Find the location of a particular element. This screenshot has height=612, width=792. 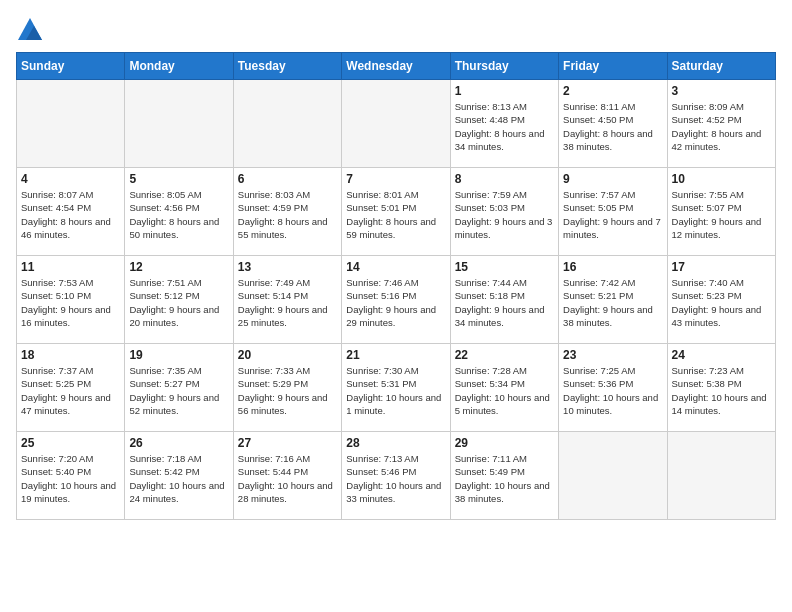

day-number: 2 is located at coordinates (612, 91).